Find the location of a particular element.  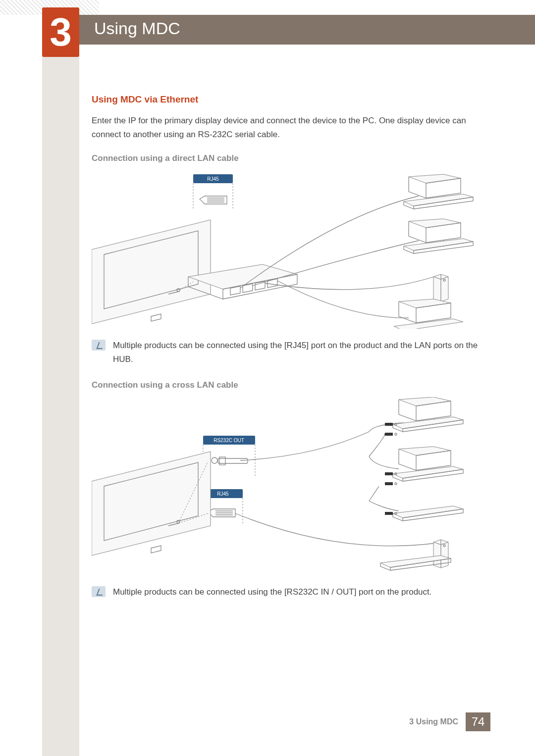

chapter-number: 3 is located at coordinates (60, 32).